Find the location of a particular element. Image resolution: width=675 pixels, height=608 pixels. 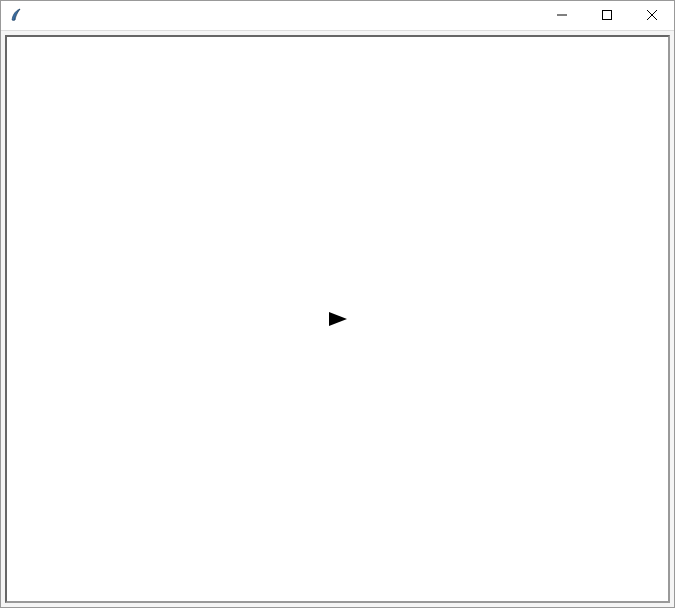

turtle-cursor-icon is located at coordinates (338, 319).